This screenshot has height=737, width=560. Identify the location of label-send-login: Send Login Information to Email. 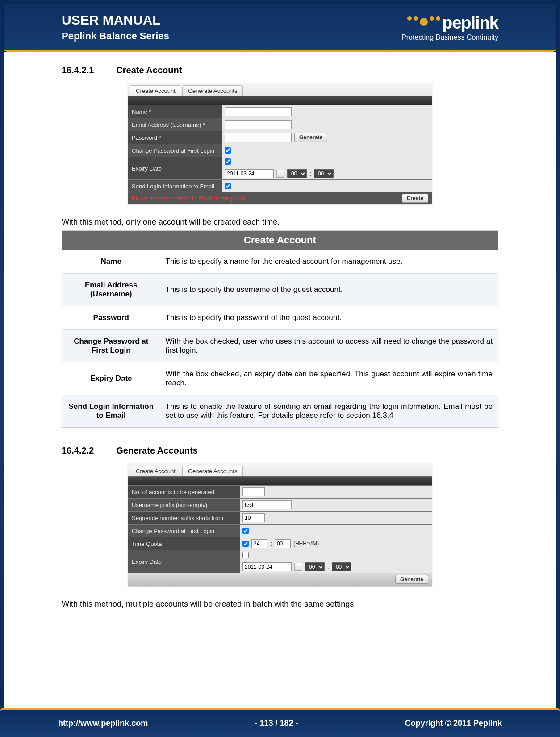
(175, 187).